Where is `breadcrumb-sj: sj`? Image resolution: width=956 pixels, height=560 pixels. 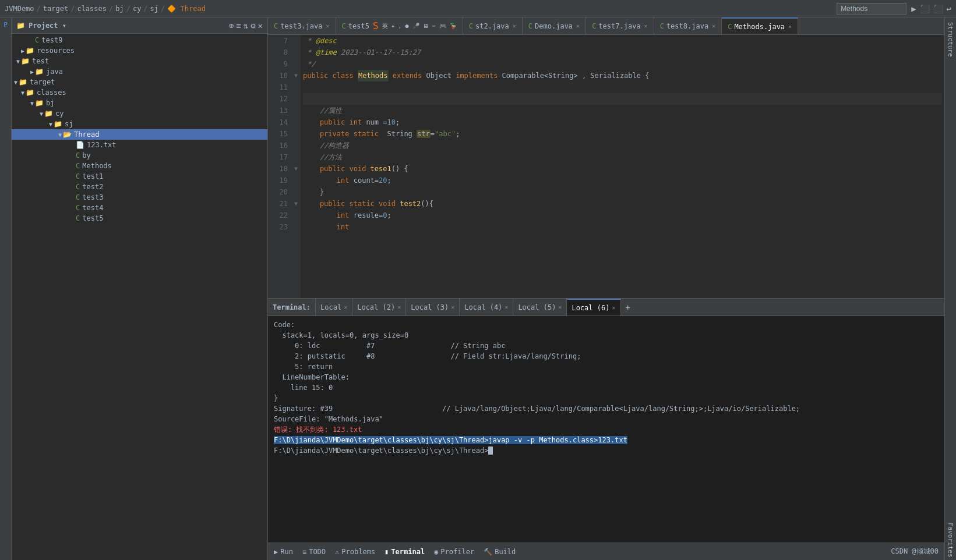 breadcrumb-sj: sj is located at coordinates (154, 9).